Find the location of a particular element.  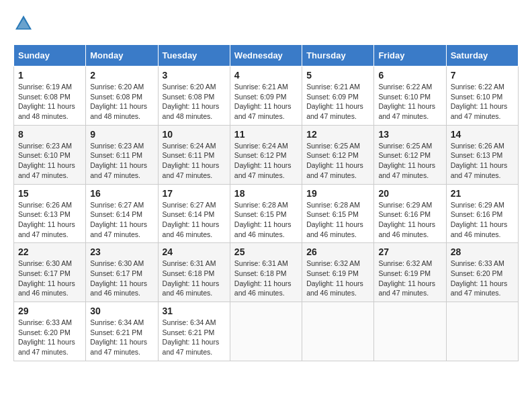

table-row: 8Sunrise: 6:23 AM Sunset: 6:10 PM Daylig… is located at coordinates (50, 154).